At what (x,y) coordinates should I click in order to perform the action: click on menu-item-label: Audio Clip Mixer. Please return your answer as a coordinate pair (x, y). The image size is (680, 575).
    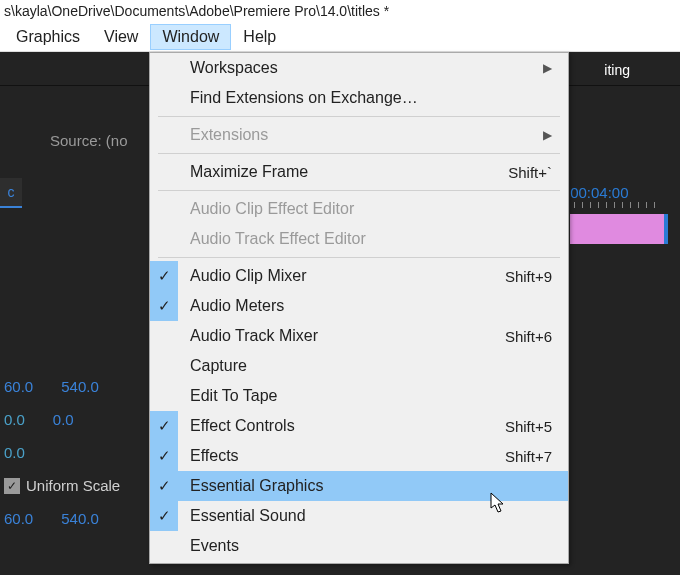
    Looking at the image, I should click on (248, 276).